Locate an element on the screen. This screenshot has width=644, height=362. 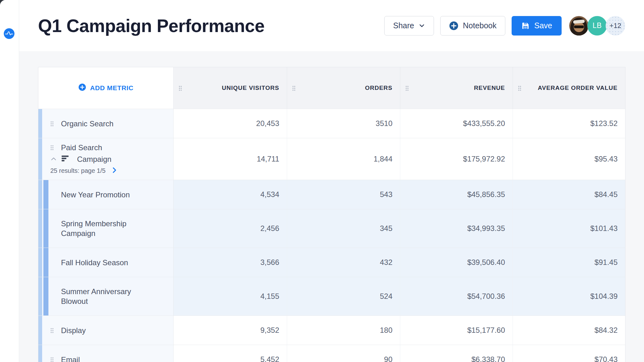
table-row-fall-holiday-season: Fall Holiday Season 3,566 432 $39,506.40… is located at coordinates (332, 262).